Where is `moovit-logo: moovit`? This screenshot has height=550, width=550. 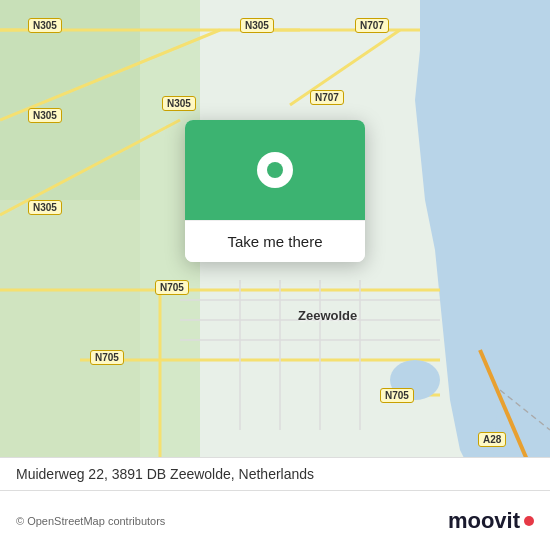 moovit-logo: moovit is located at coordinates (491, 521).